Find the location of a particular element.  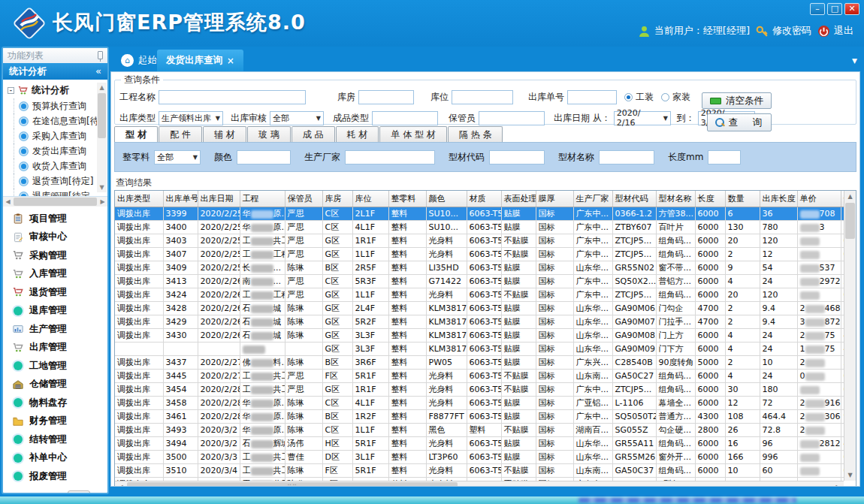

change-password-button: 修改密码 is located at coordinates (784, 31).